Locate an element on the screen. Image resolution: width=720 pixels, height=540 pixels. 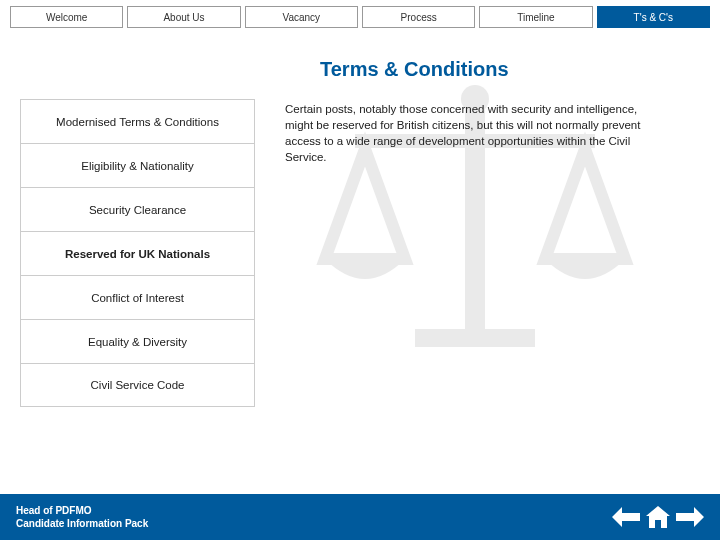
tab-terms-conditions: T's & C's is located at coordinates (654, 17).